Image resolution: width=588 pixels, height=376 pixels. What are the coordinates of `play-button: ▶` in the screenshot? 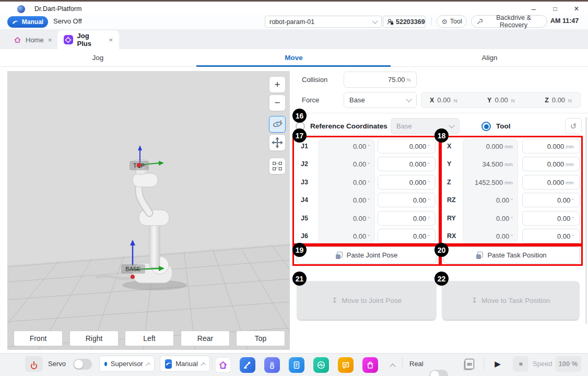 It's located at (498, 364).